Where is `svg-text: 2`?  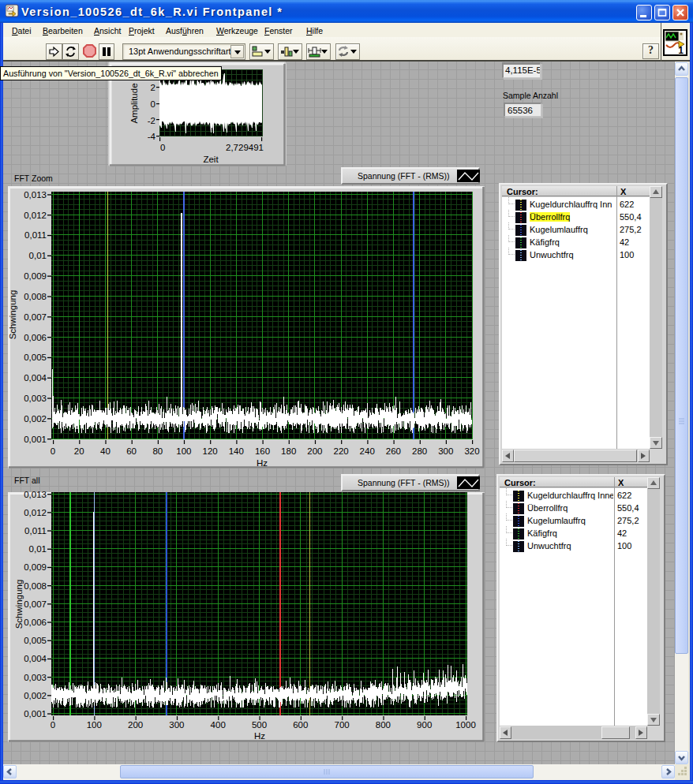
svg-text: 2 is located at coordinates (153, 88).